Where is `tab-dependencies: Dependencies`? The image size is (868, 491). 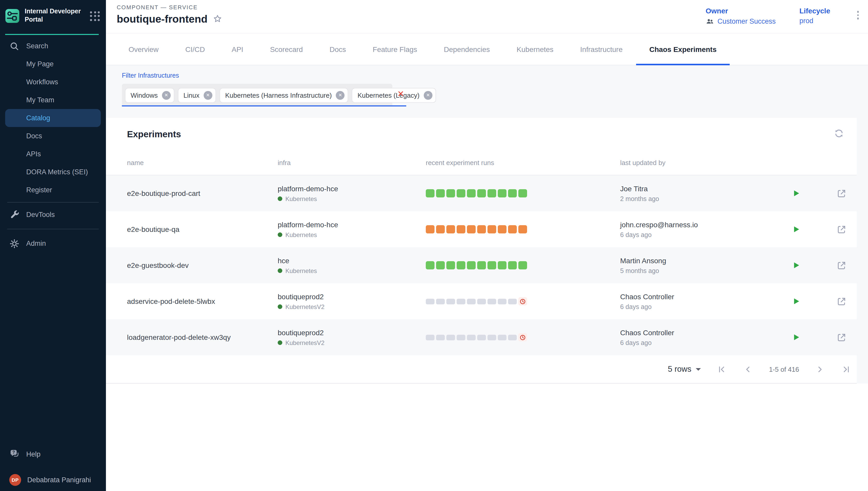 tab-dependencies: Dependencies is located at coordinates (467, 49).